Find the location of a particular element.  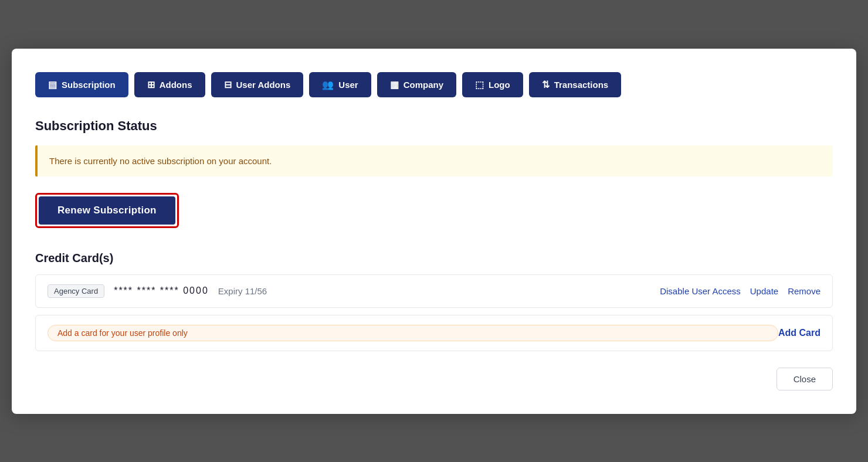

tab-addons: ⊞ Addons is located at coordinates (170, 84).